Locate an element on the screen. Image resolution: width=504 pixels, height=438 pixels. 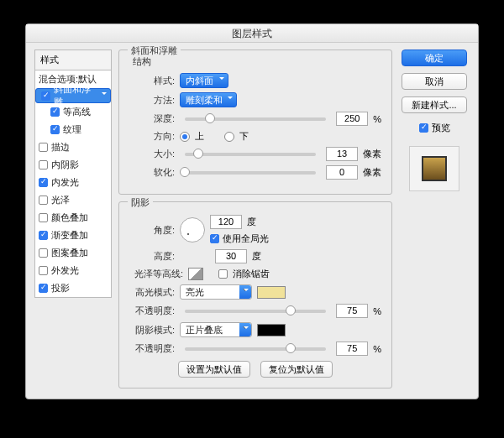
size-label: 大小: is located at coordinates (152, 154).